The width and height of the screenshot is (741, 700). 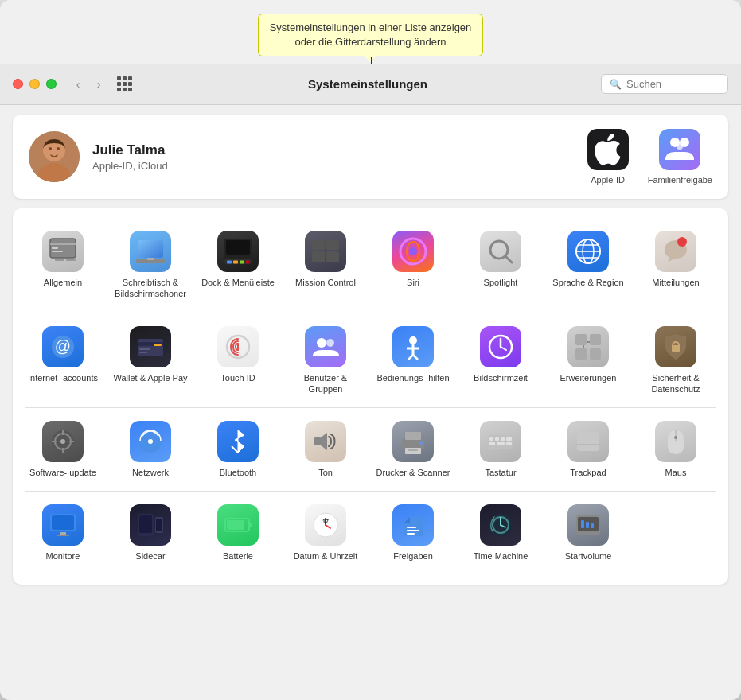 I want to click on settings-item-siri: Siri, so click(x=413, y=266).